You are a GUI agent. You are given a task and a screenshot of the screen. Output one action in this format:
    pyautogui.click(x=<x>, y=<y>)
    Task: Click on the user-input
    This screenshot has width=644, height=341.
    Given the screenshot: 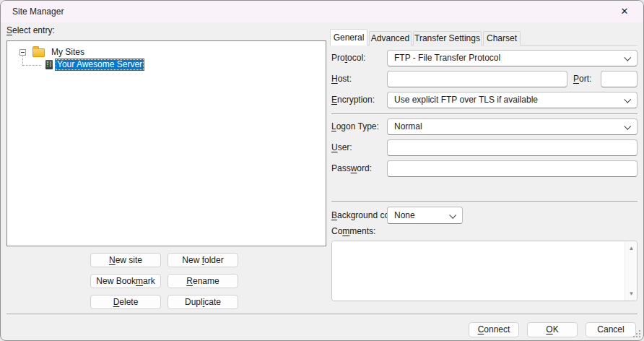 What is the action you would take?
    pyautogui.click(x=513, y=147)
    